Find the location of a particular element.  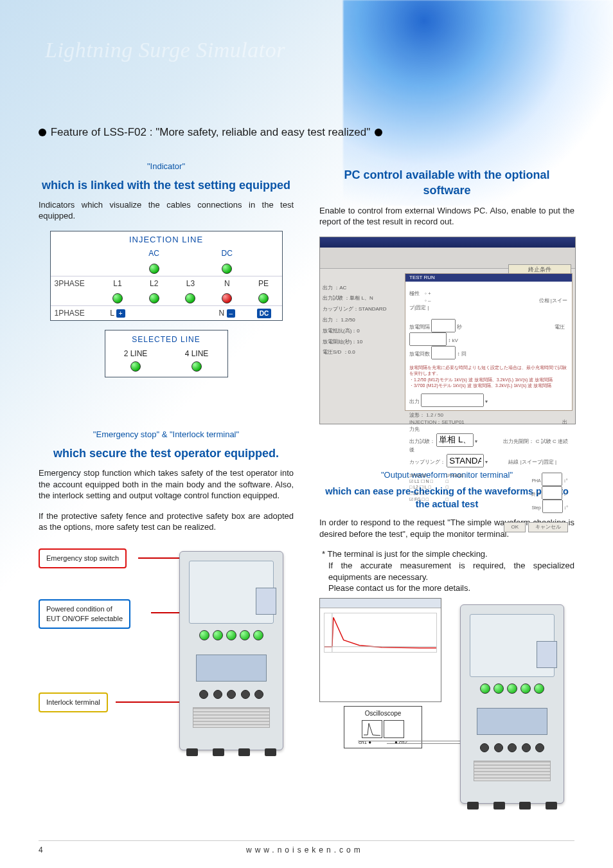

ac-indicator is located at coordinates (154, 269).